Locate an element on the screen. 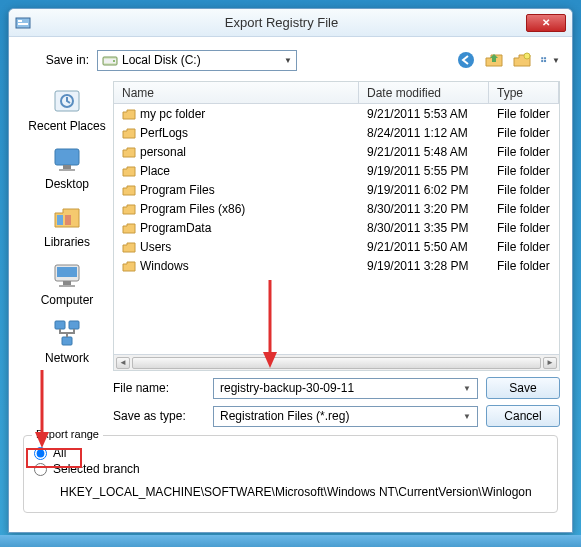 The width and height of the screenshot is (581, 547). save-as-type-label: Save as type: is located at coordinates (159, 416).